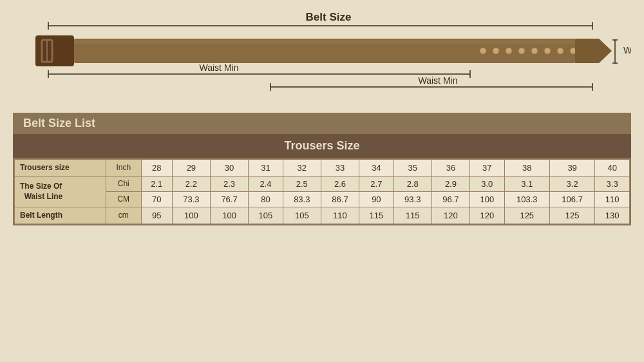  Describe the element at coordinates (322, 168) in the screenshot. I see `table-row: Trousers sizeInch28293031323334353637383…` at that location.